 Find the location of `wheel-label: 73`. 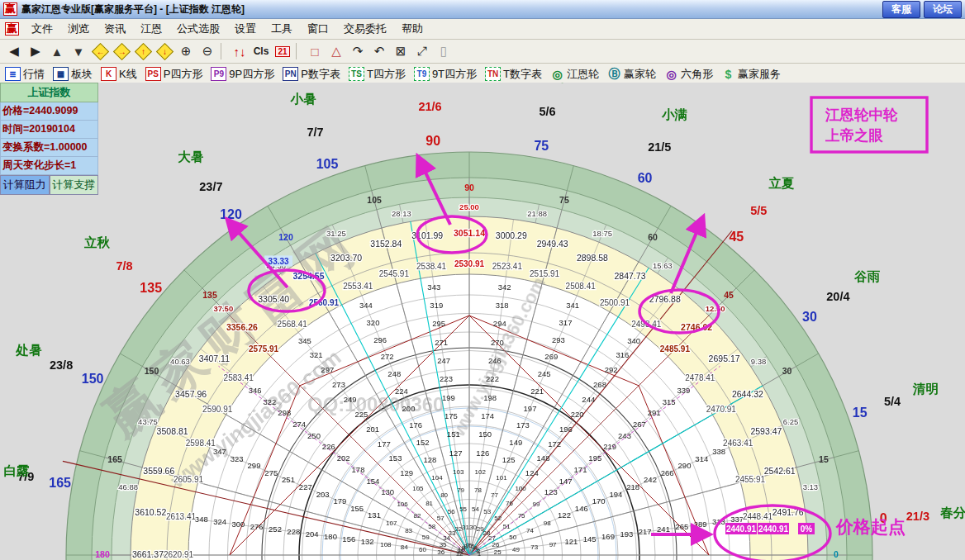

wheel-label: 73 is located at coordinates (534, 547).